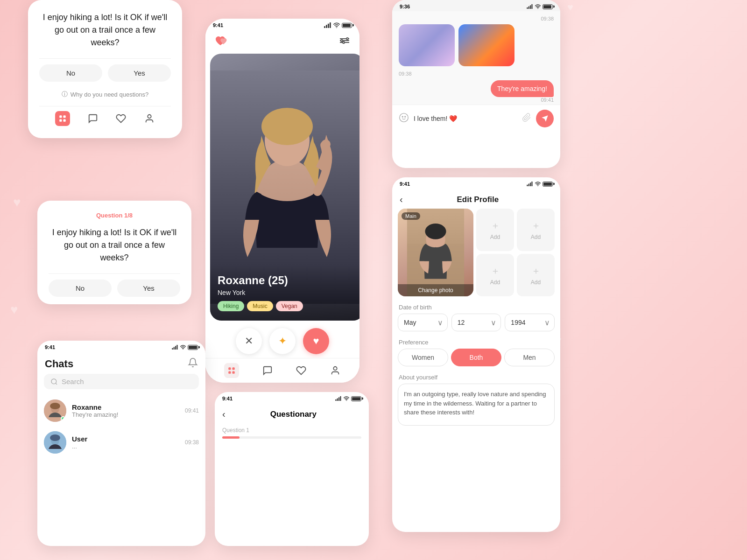 This screenshot has width=747, height=560. Describe the element at coordinates (476, 199) in the screenshot. I see `ep-header: ‹ Edit Profile` at that location.